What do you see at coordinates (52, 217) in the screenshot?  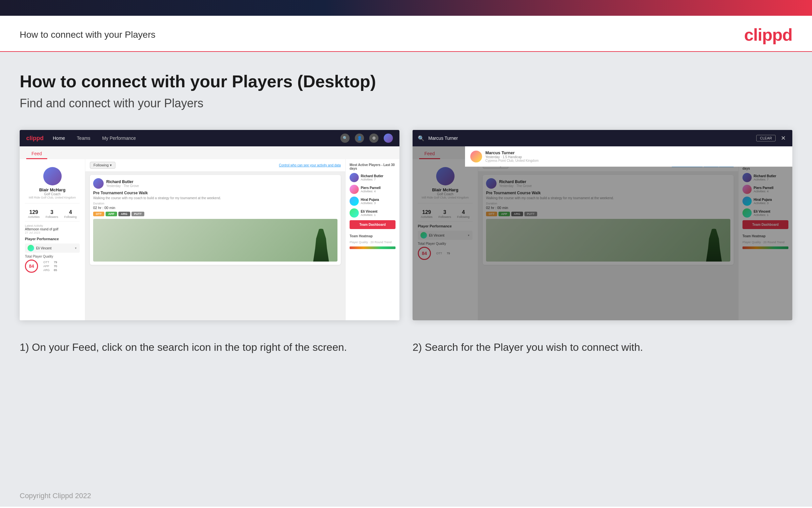 I see `stat-followers-label: Followers` at bounding box center [52, 217].